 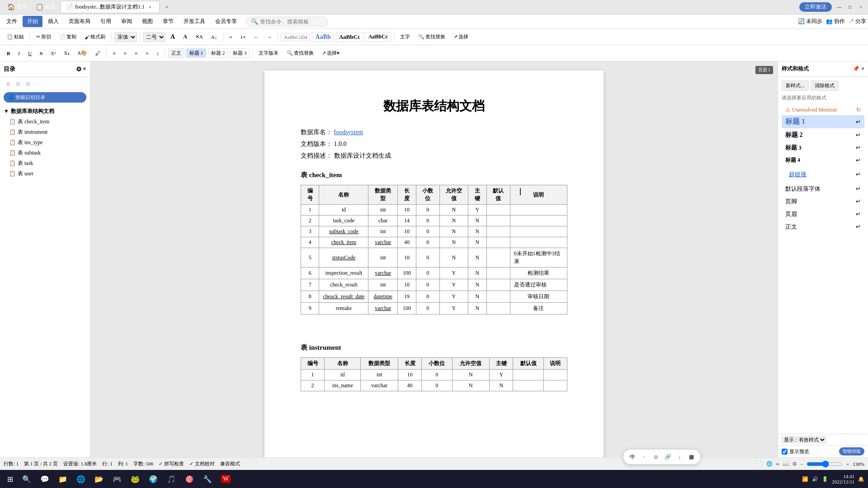 I want to click on text-direction-btn: 文字, so click(x=405, y=37).